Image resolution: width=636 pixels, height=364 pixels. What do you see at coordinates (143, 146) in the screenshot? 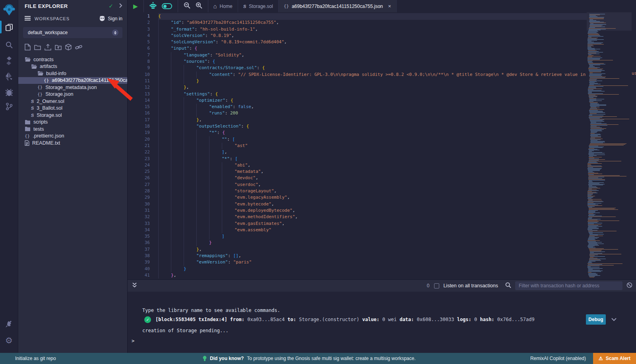
I see `gutter: 1234567891011121314151617181920212223242…` at bounding box center [143, 146].